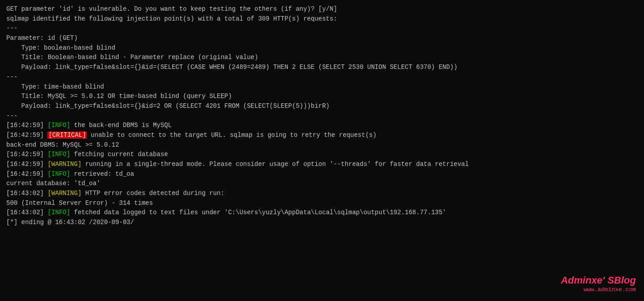 The width and height of the screenshot is (644, 301). What do you see at coordinates (67, 135) in the screenshot?
I see `log-level: [CRITICAL]` at bounding box center [67, 135].